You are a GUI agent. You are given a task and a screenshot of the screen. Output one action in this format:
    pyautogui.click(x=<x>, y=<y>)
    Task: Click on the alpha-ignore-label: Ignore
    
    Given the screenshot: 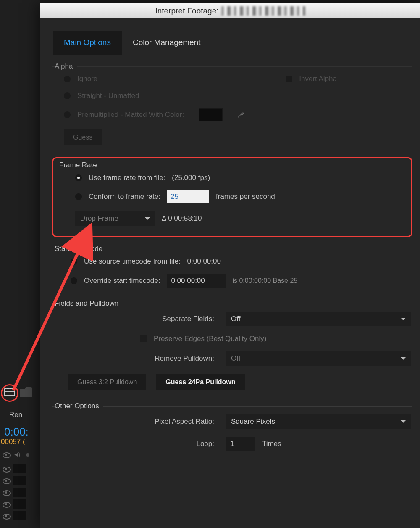 What is the action you would take?
    pyautogui.click(x=87, y=79)
    